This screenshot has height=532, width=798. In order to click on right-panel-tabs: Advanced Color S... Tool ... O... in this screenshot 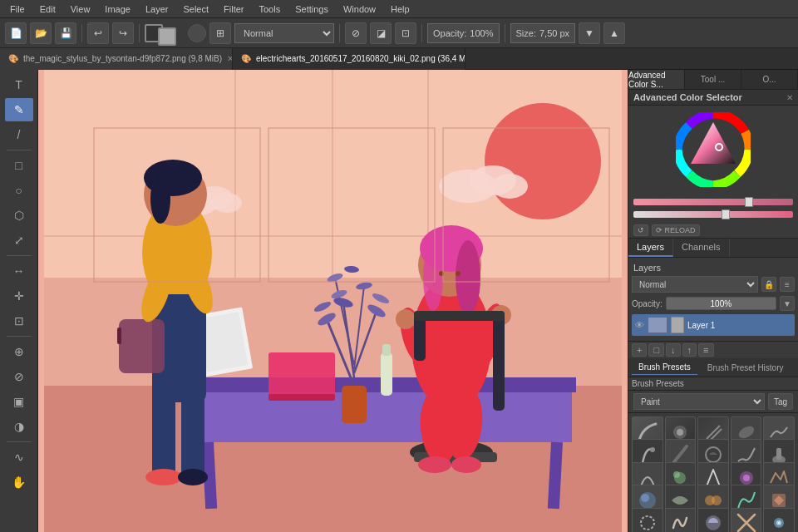, I will do `click(713, 80)`.